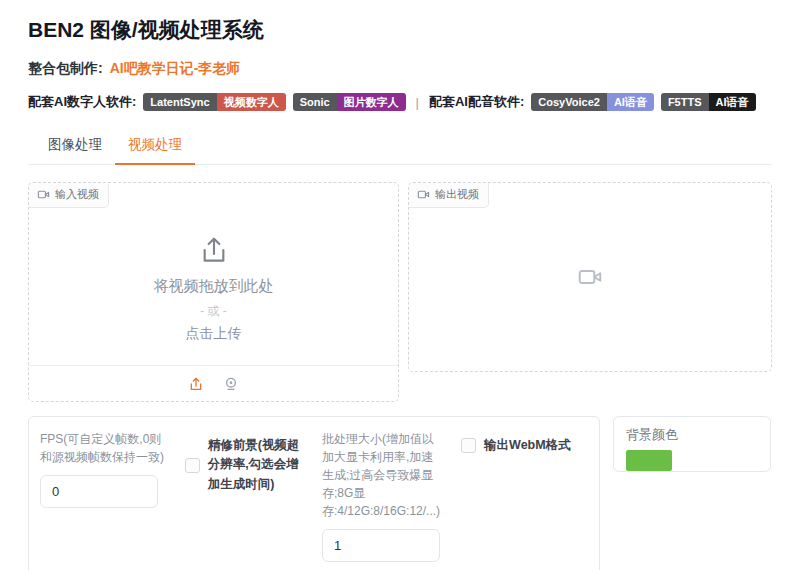  I want to click on author-prefix: 整合包制作:, so click(66, 68).